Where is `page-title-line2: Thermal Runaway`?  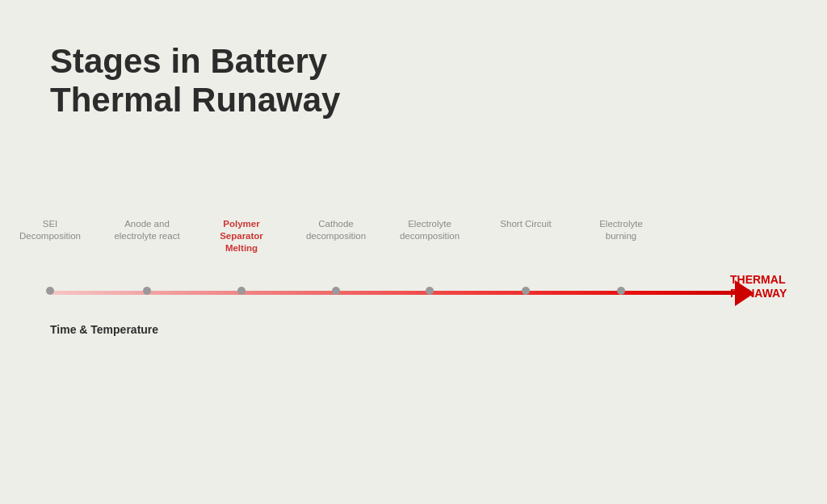
page-title-line2: Thermal Runaway is located at coordinates (195, 100).